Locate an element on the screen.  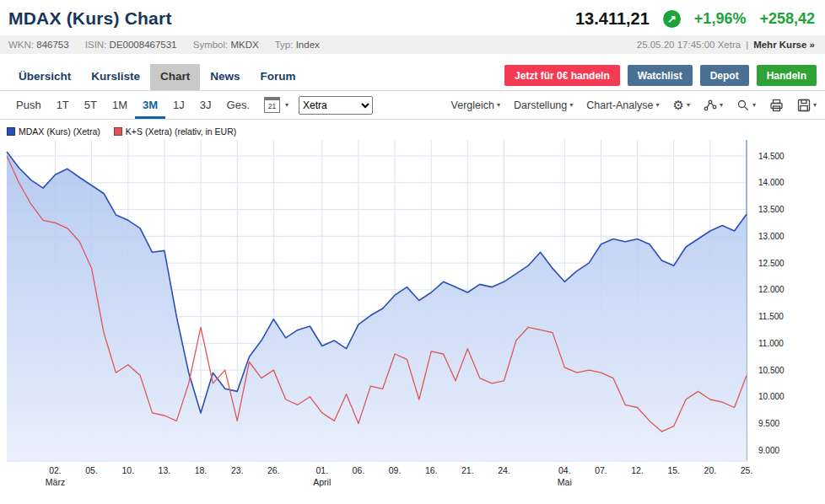
svg-text: 12.500 is located at coordinates (771, 263).